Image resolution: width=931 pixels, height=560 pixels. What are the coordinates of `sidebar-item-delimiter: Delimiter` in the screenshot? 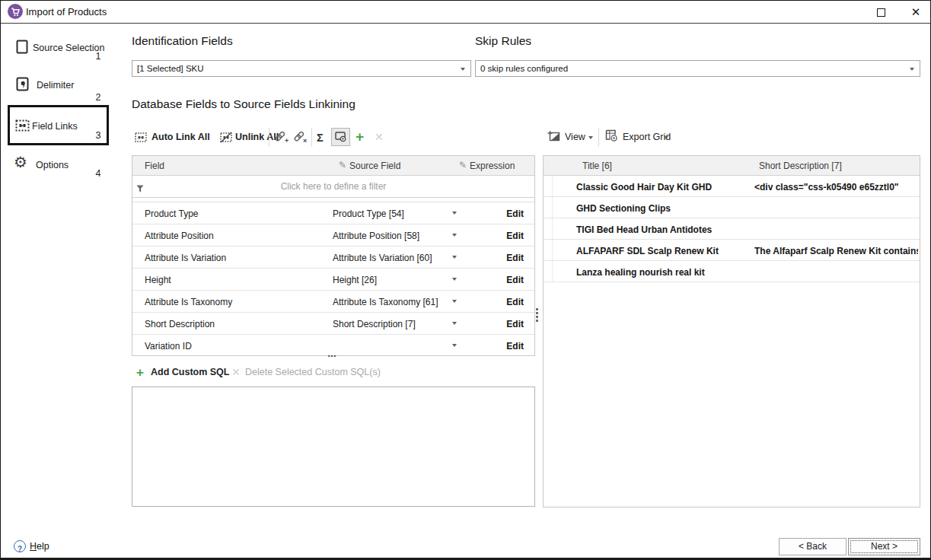 It's located at (55, 85).